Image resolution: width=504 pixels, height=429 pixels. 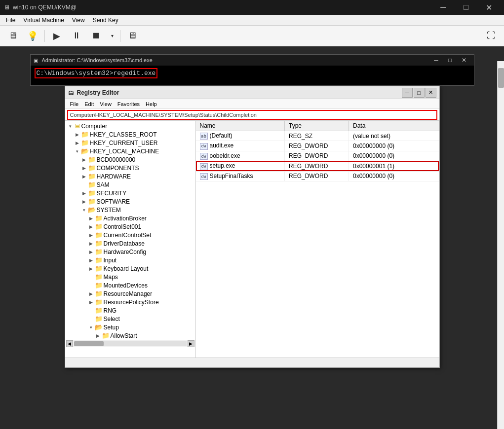 What do you see at coordinates (466, 7) in the screenshot?
I see `os-maximize-button: □` at bounding box center [466, 7].